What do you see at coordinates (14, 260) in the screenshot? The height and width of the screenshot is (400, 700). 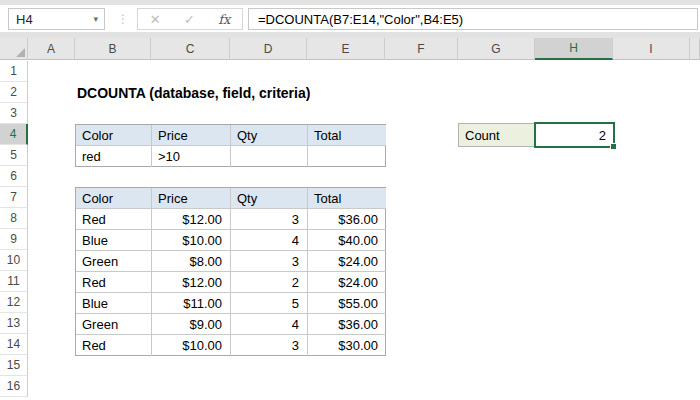 I see `row-header-10: 10` at bounding box center [14, 260].